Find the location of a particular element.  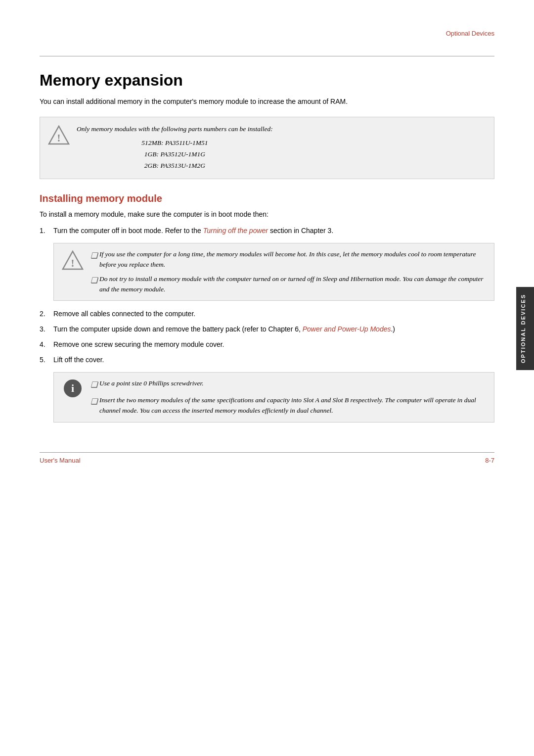

footer-left: User's Manual is located at coordinates (60, 460).